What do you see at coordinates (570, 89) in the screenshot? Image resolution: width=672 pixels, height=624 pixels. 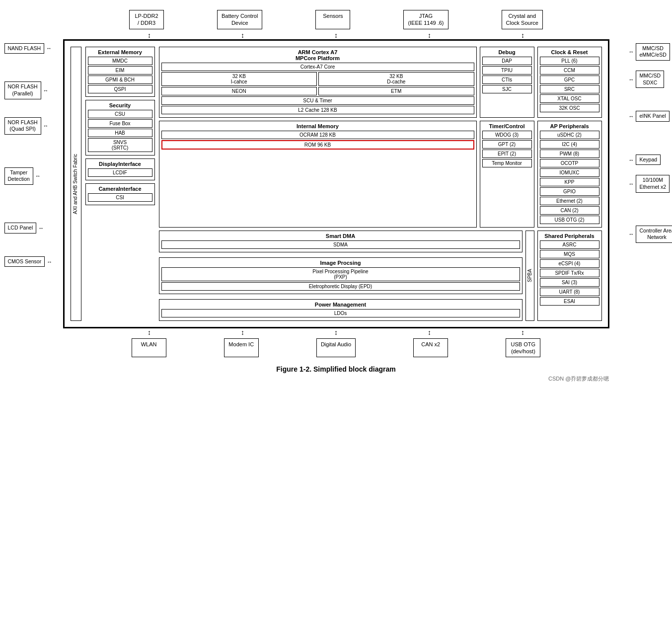 I see `src: SRC` at bounding box center [570, 89].